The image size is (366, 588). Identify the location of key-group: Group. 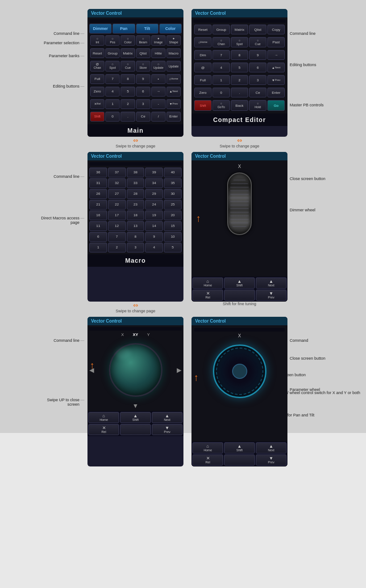
(112, 53).